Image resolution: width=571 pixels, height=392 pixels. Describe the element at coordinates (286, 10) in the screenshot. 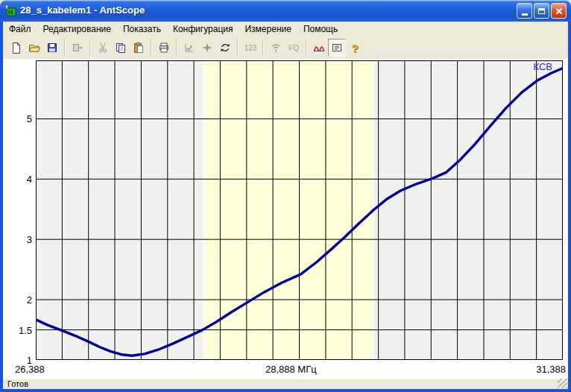

I see `title-bar: 28_s_kabelem1 - AntScope` at that location.